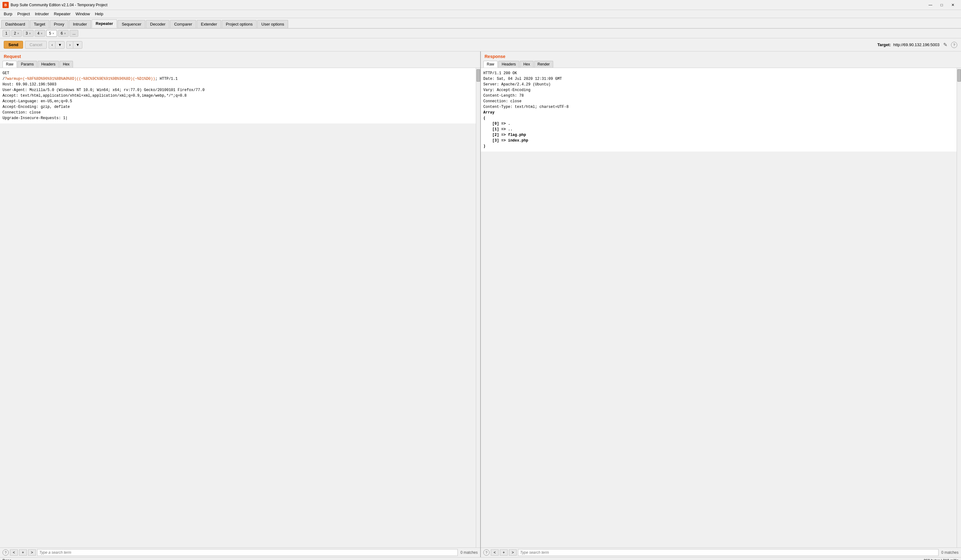 The width and height of the screenshot is (961, 560). I want to click on request-scrollbar, so click(478, 308).